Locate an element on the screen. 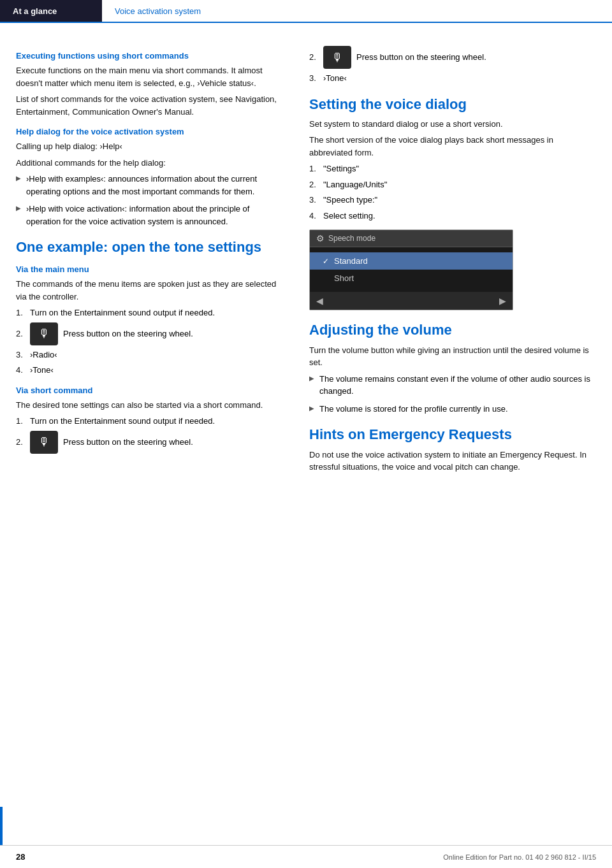 The width and height of the screenshot is (612, 868). voice-step-4: 4. Select setting. is located at coordinates (453, 216).